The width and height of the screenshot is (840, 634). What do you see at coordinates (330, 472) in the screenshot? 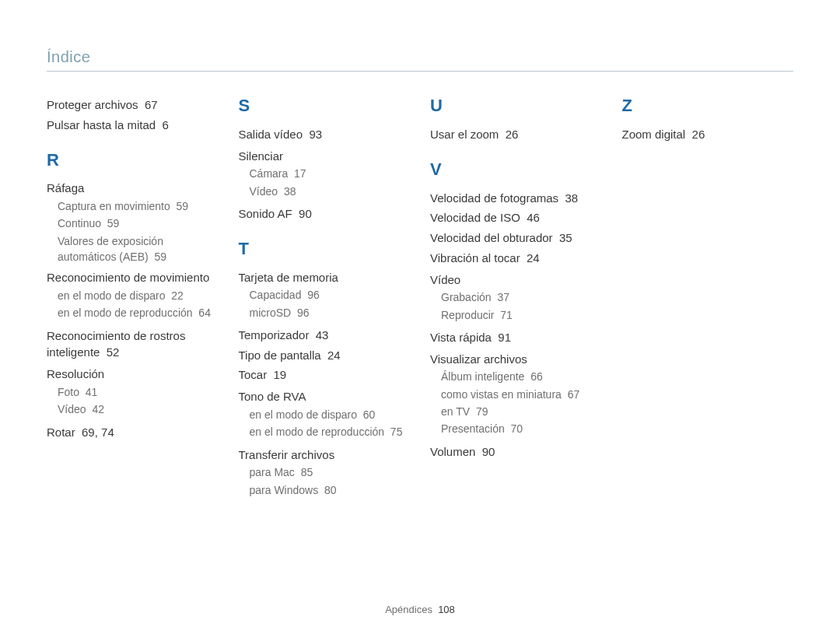
I see `index-subentry: para Mac 85` at bounding box center [330, 472].